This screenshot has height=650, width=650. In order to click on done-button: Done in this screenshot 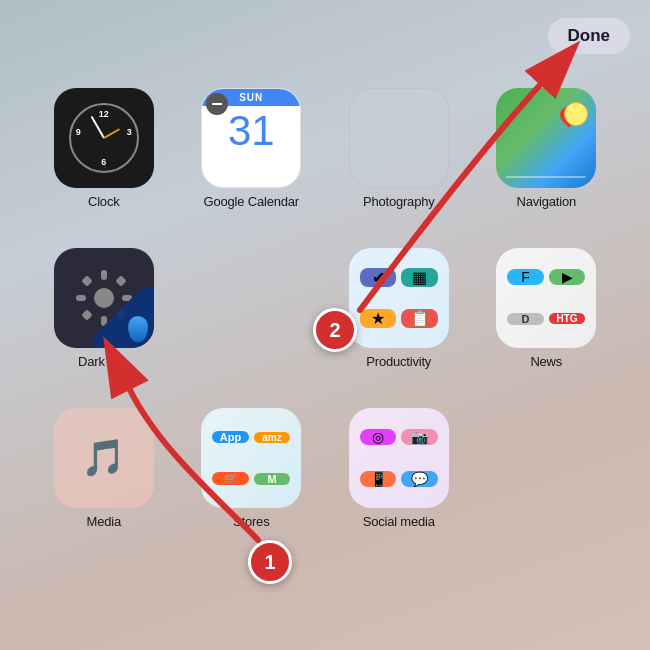, I will do `click(590, 36)`.